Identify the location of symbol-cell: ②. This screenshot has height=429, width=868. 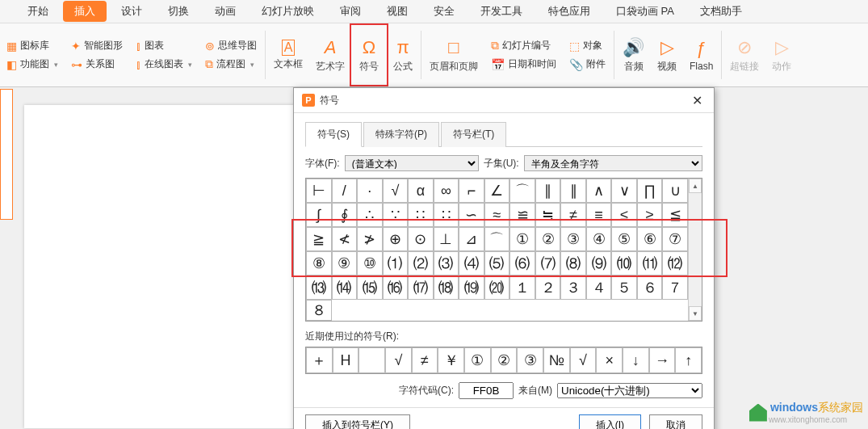
(548, 239).